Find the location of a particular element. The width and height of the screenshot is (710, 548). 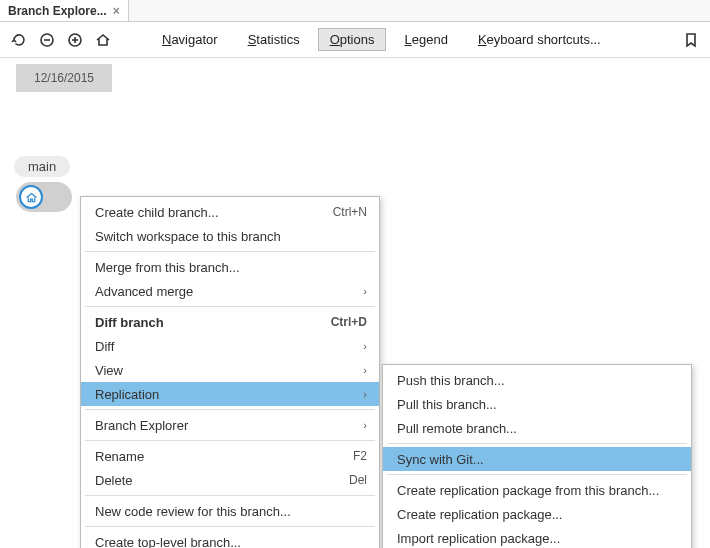

menu-view: View › is located at coordinates (230, 370).